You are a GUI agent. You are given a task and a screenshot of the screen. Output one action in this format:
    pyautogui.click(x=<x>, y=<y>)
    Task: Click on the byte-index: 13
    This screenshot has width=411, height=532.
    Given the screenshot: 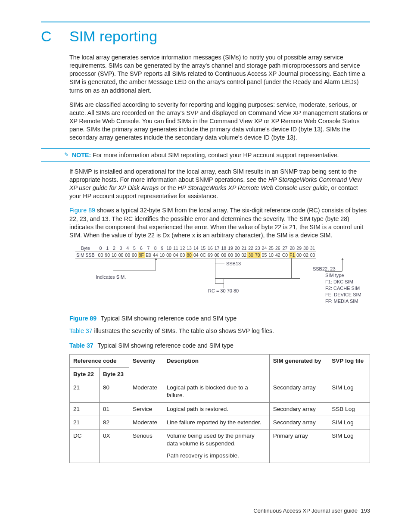 What is the action you would take?
    pyautogui.click(x=189, y=249)
    